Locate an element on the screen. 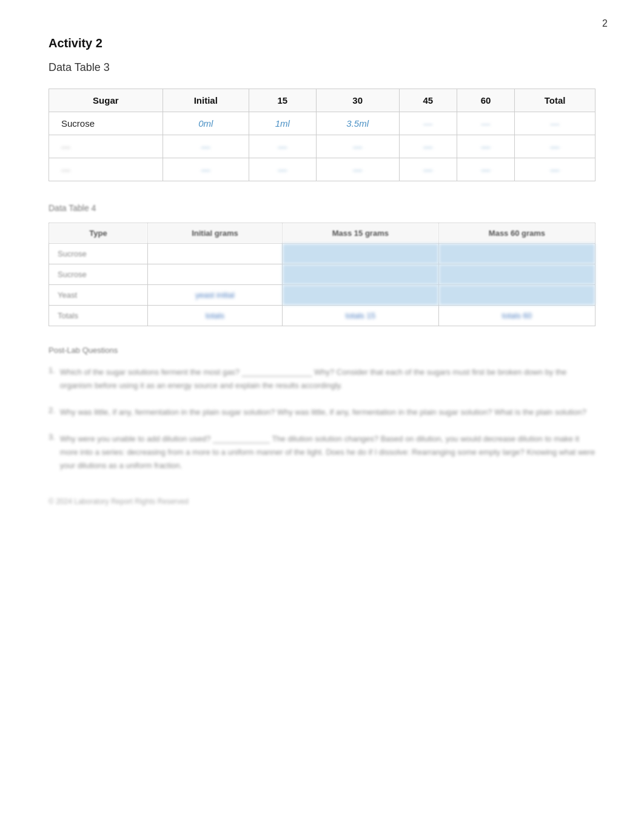  q1-text: Which of the sugar solutions ferment the… is located at coordinates (327, 379).